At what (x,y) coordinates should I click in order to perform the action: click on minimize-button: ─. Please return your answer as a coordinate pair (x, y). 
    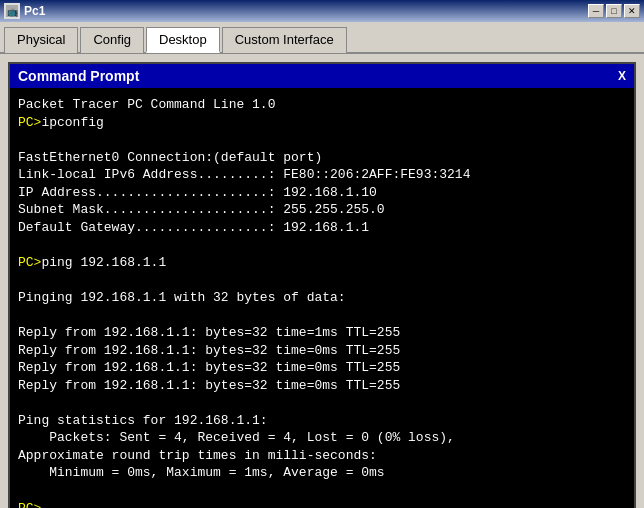
    Looking at the image, I should click on (596, 11).